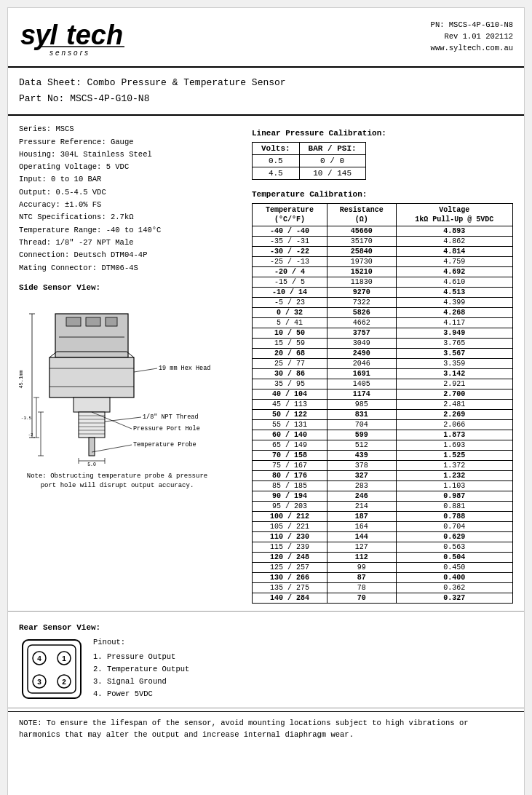  What do you see at coordinates (454, 303) in the screenshot?
I see `temp-cell: 4.399` at bounding box center [454, 303].